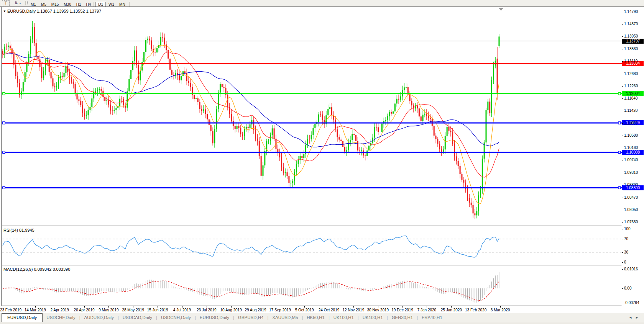  I want to click on chart-tab-hk50-h1: HK50,H1, so click(316, 318).